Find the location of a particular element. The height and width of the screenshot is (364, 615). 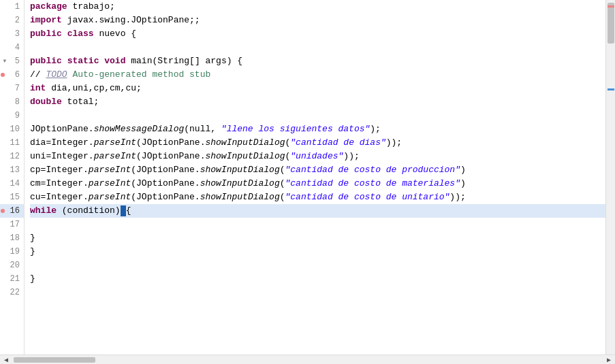

code-line-7: int dia,uni,cp,cm,cu; is located at coordinates (317, 88).